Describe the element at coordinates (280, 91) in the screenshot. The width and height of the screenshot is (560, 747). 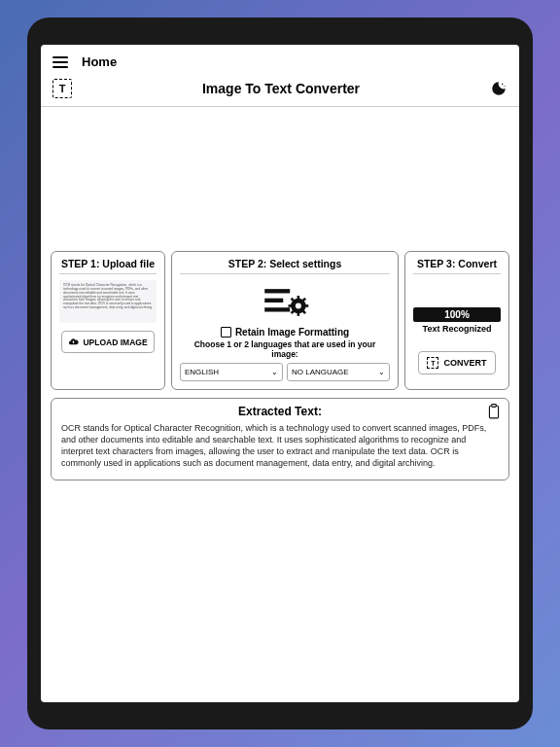
I see `title-bar: T Image To Text Converter` at that location.